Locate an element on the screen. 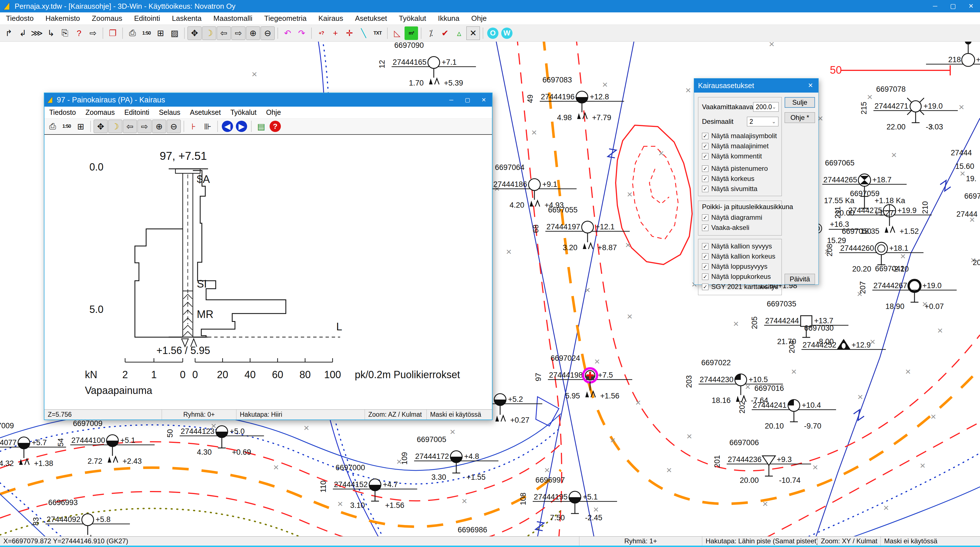 The height and width of the screenshot is (547, 980). draw-settings-icon: ▨ is located at coordinates (175, 33).